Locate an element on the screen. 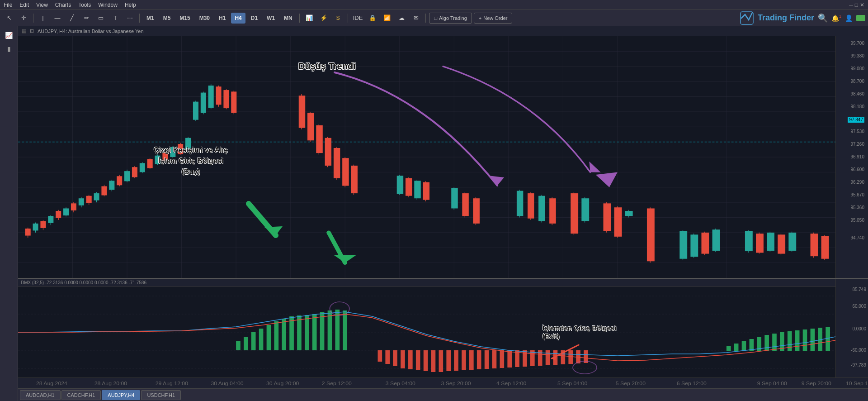 This screenshot has width=868, height=401. menu-view: View is located at coordinates (42, 5).